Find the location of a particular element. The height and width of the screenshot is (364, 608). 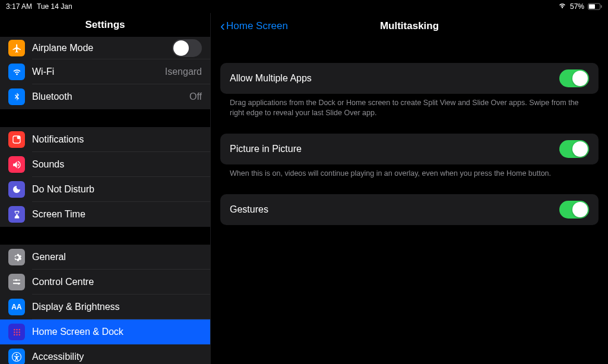

sidebar-item-label: Control Centre is located at coordinates (117, 282).